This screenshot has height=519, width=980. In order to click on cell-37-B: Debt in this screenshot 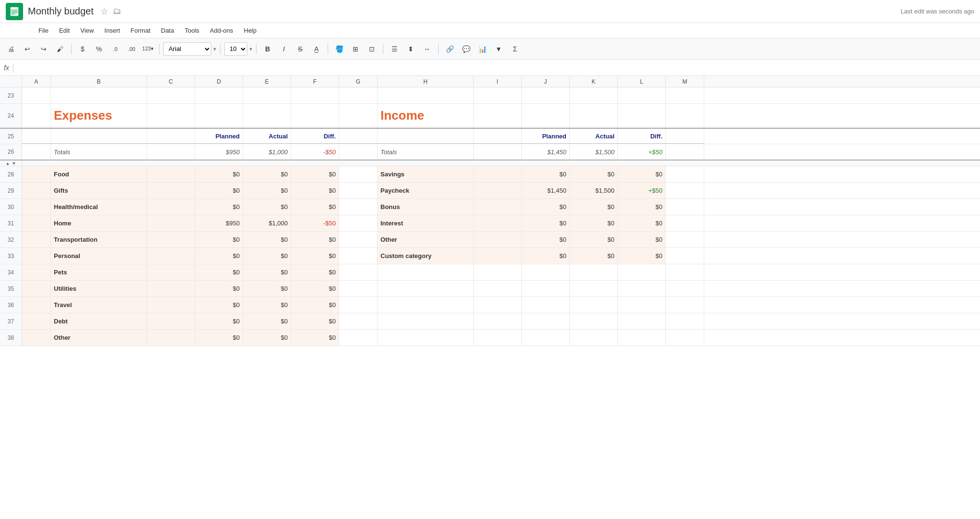, I will do `click(99, 321)`.